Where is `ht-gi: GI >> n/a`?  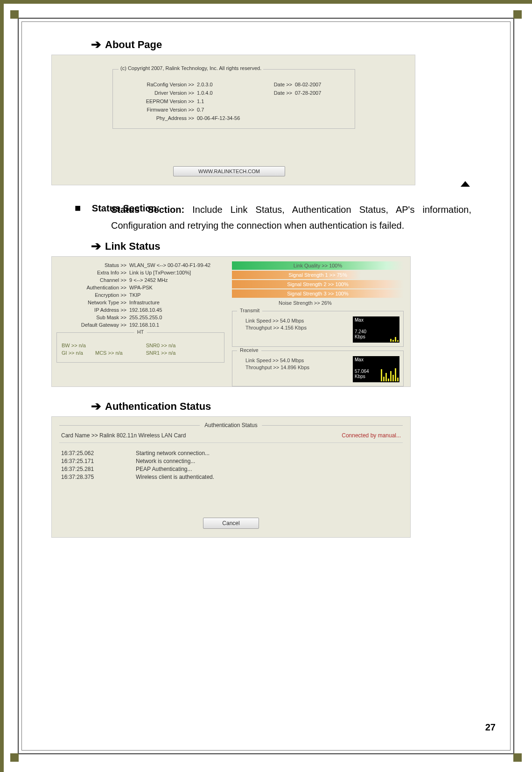
ht-gi: GI >> n/a is located at coordinates (74, 353).